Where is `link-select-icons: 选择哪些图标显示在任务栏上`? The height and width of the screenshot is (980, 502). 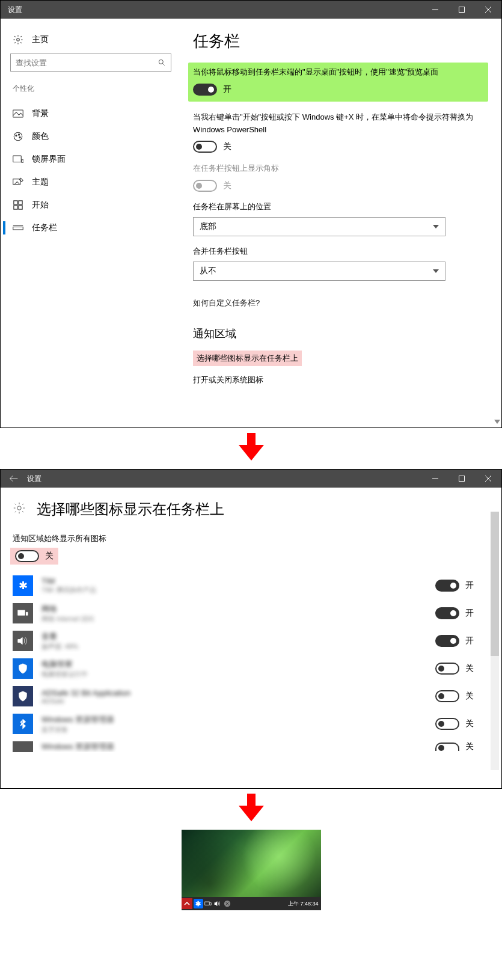 link-select-icons: 选择哪些图标显示在任务栏上 is located at coordinates (338, 358).